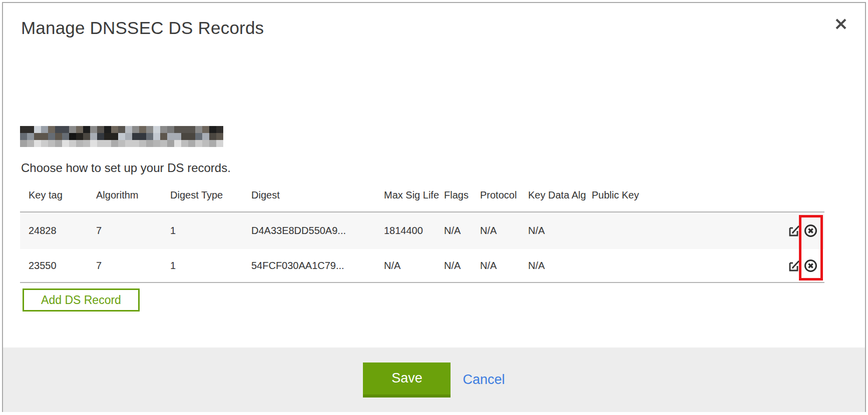 This screenshot has width=868, height=415. What do you see at coordinates (133, 195) in the screenshot?
I see `col-header-algorithm: Algorithm` at bounding box center [133, 195].